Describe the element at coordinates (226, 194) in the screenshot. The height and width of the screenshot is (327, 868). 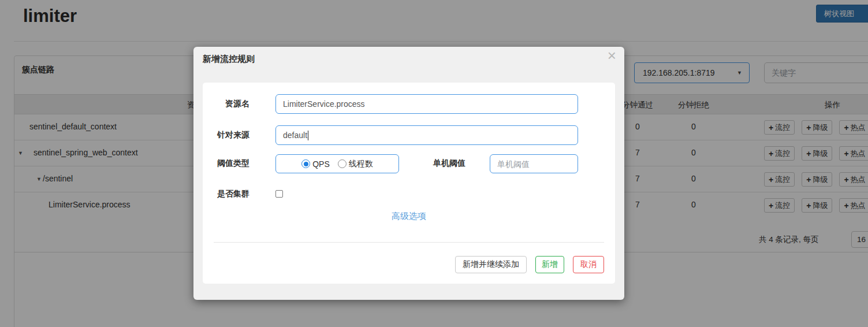
I see `cluster-label: 是否集群` at that location.